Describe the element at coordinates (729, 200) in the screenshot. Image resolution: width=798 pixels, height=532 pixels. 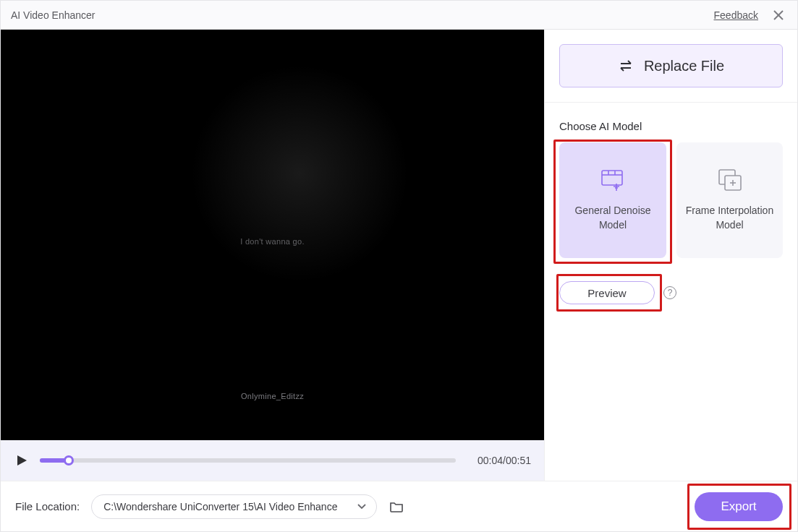
I see `model-frame-interpolation: Frame Interpolation Model` at that location.